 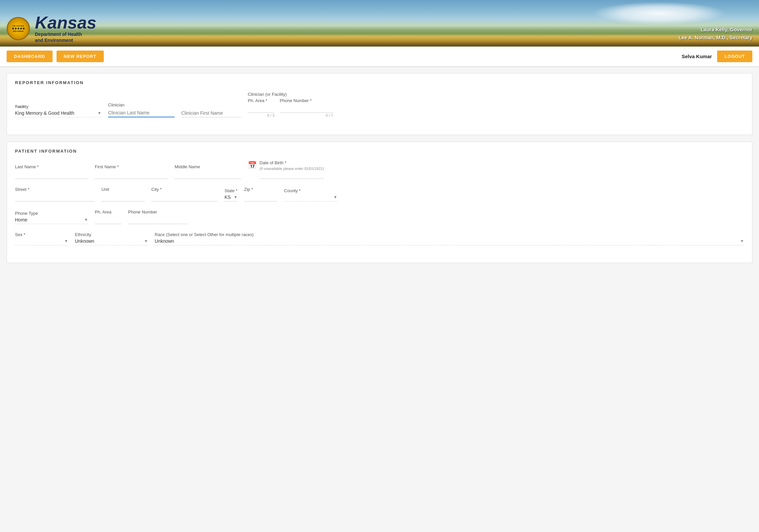 I want to click on governor-name: Laura Kelly, Governor, so click(x=715, y=30).